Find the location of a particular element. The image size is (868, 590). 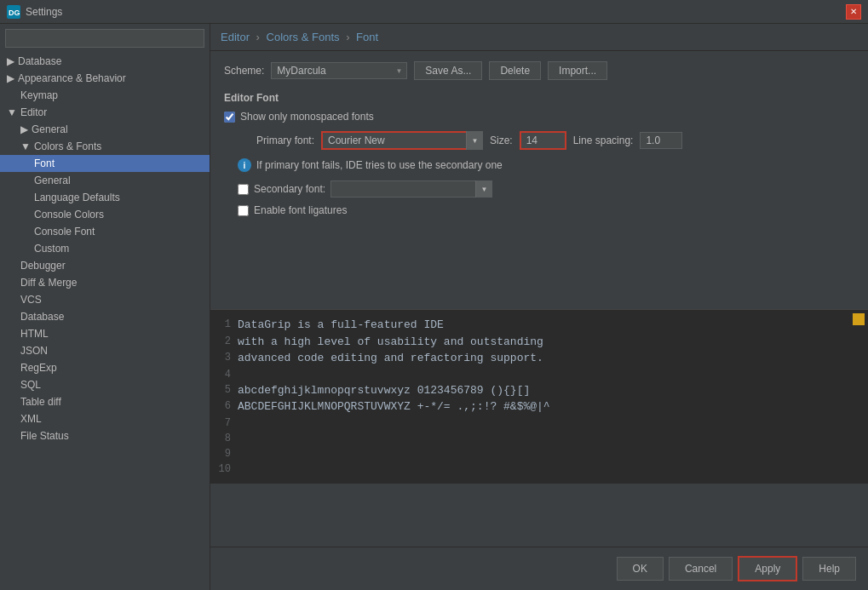

preview-line-3: 3 advanced code editing and refactoring … is located at coordinates (539, 358).